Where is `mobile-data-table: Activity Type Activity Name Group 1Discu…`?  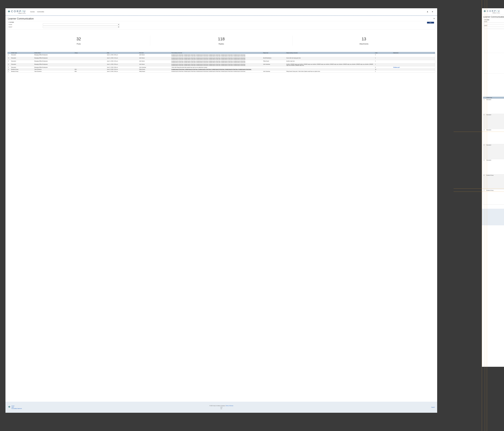 mobile-data-table: Activity Type Activity Name Group 1Discu… is located at coordinates (494, 151).